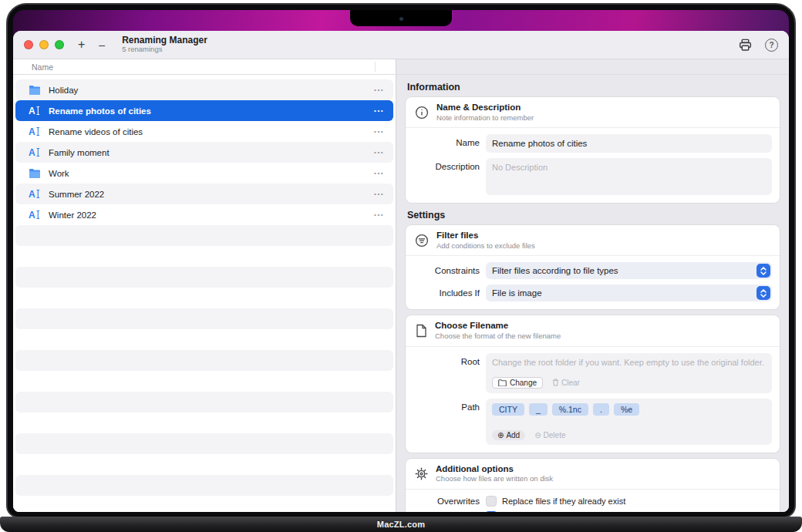 The image size is (802, 532). I want to click on includes-if-select: File is image, so click(629, 293).